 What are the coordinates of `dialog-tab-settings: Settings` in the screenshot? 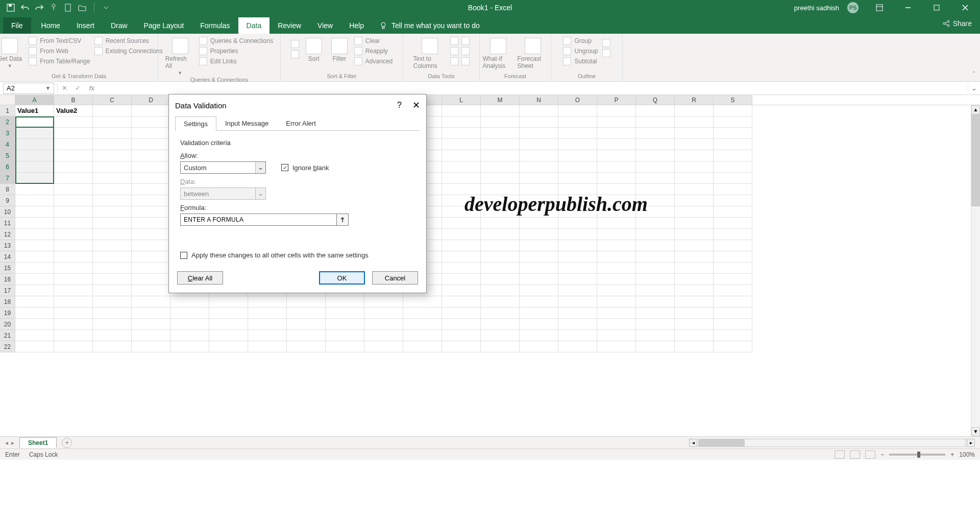 It's located at (196, 124).